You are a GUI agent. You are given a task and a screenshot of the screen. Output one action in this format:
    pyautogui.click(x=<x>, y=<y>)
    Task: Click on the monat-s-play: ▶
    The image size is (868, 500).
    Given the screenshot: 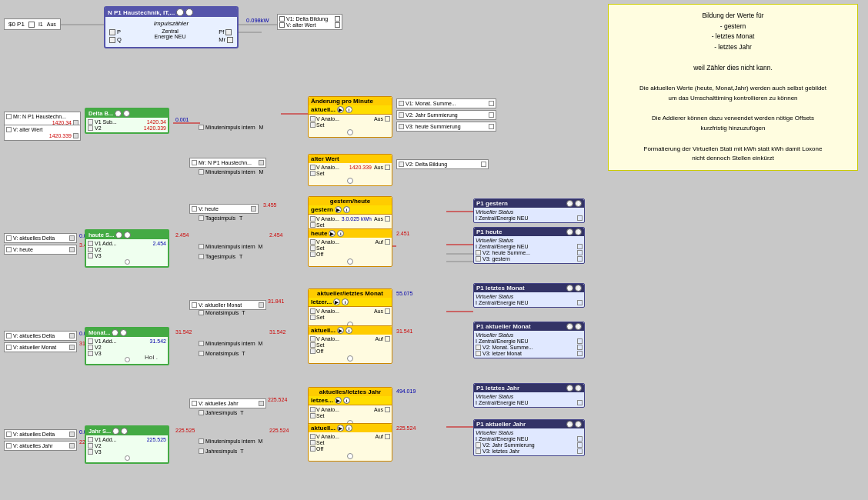 What is the action you would take?
    pyautogui.click(x=115, y=332)
    